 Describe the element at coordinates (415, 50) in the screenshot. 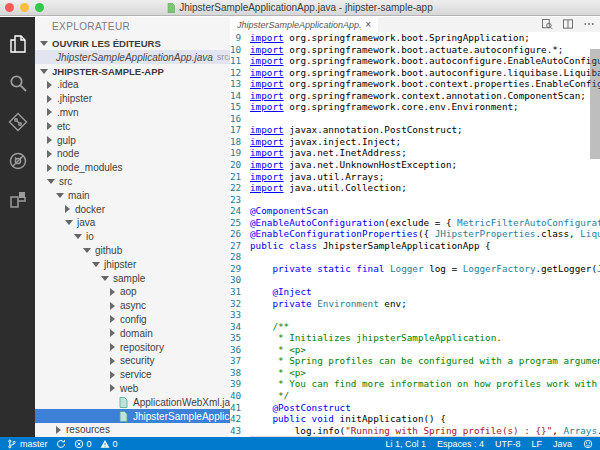

I see `code-line-10: 10import org.springframework.boot.actuat…` at that location.